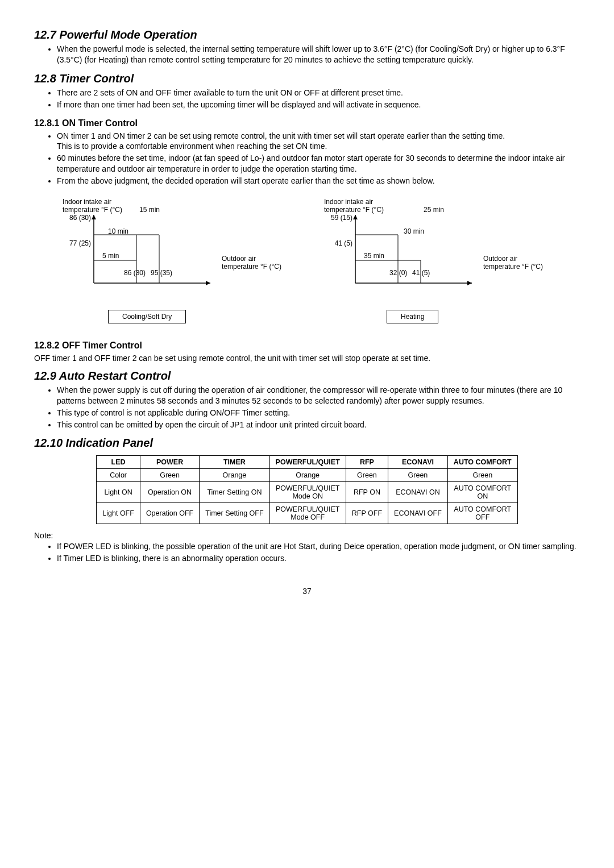 Image resolution: width=614 pixels, height=868 pixels. Describe the element at coordinates (307, 475) in the screenshot. I see `table-row: Color Green Orange Orange Green Green Gr…` at that location.